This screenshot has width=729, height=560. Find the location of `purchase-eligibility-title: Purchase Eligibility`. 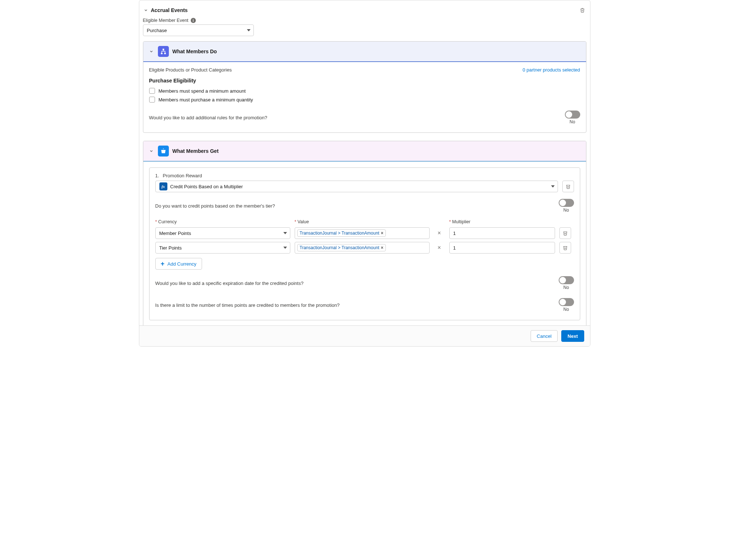

purchase-eligibility-title: Purchase Eligibility is located at coordinates (365, 81).